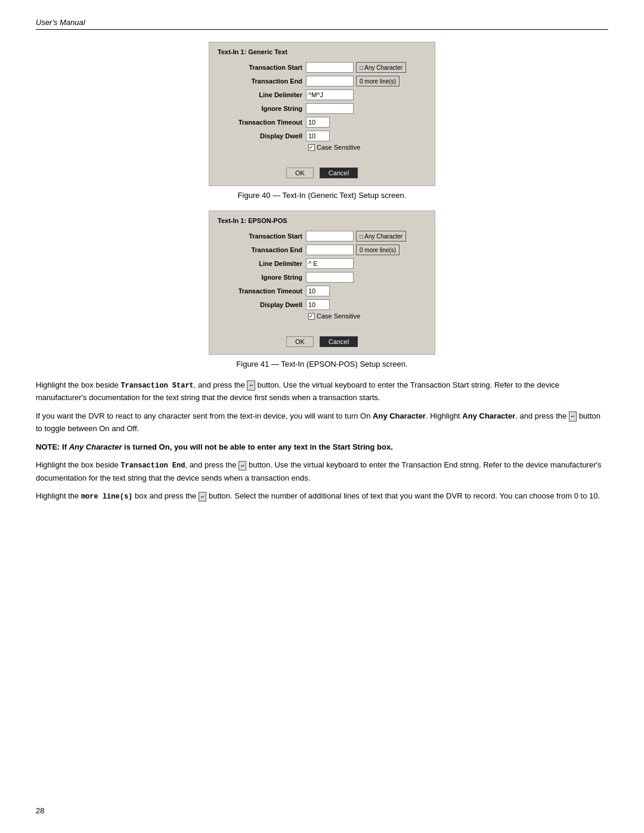  Describe the element at coordinates (322, 173) in the screenshot. I see `dialog-buttons-40: OK Cancel` at that location.